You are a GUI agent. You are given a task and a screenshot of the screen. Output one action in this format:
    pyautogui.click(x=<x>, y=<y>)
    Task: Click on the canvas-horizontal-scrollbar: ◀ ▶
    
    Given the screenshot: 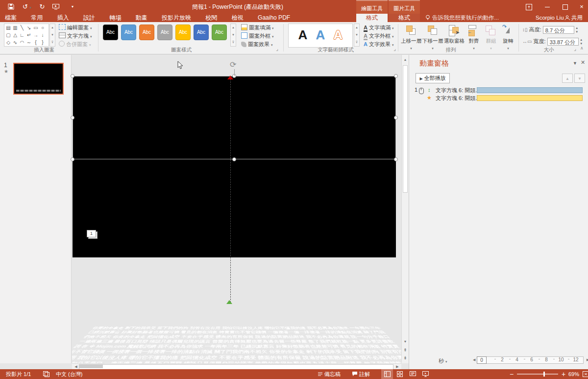 What is the action you would take?
    pyautogui.click(x=237, y=366)
    